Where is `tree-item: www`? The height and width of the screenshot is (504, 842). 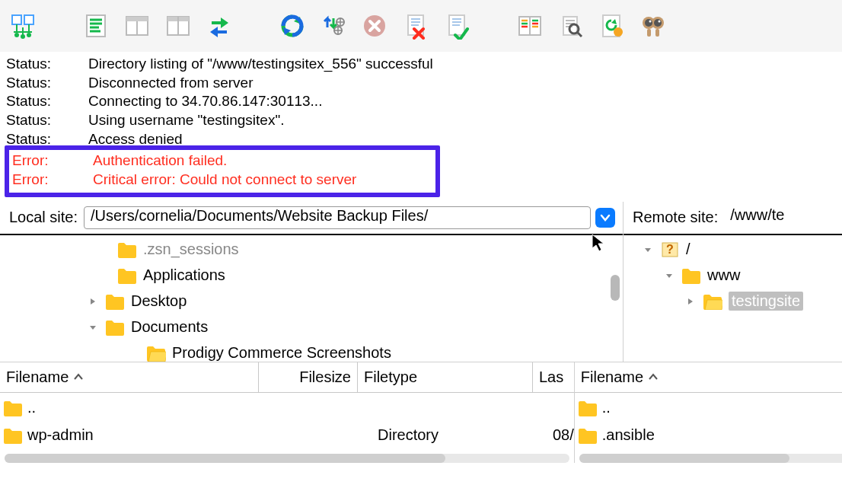 tree-item: www is located at coordinates (732, 276).